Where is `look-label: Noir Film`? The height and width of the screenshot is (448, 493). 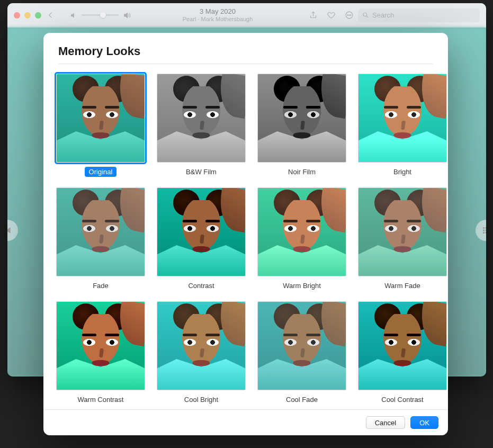
look-label: Noir Film is located at coordinates (302, 172).